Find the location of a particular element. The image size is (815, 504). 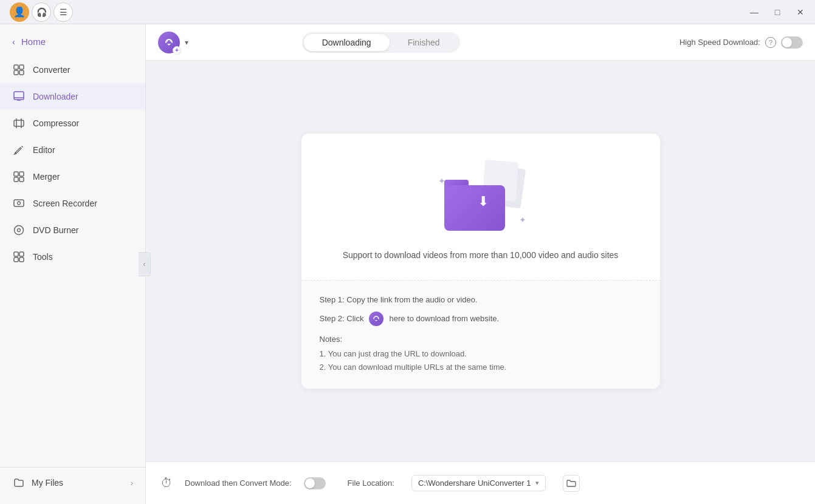

download-card-bottom: Step 1: Copy the link from the audio or … is located at coordinates (481, 335).